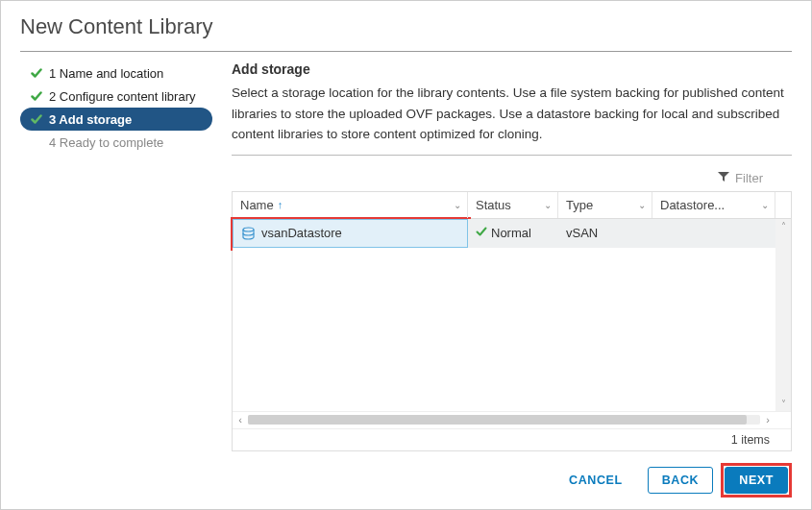 The width and height of the screenshot is (812, 510). What do you see at coordinates (406, 26) in the screenshot?
I see `window-title: New Content Library` at bounding box center [406, 26].